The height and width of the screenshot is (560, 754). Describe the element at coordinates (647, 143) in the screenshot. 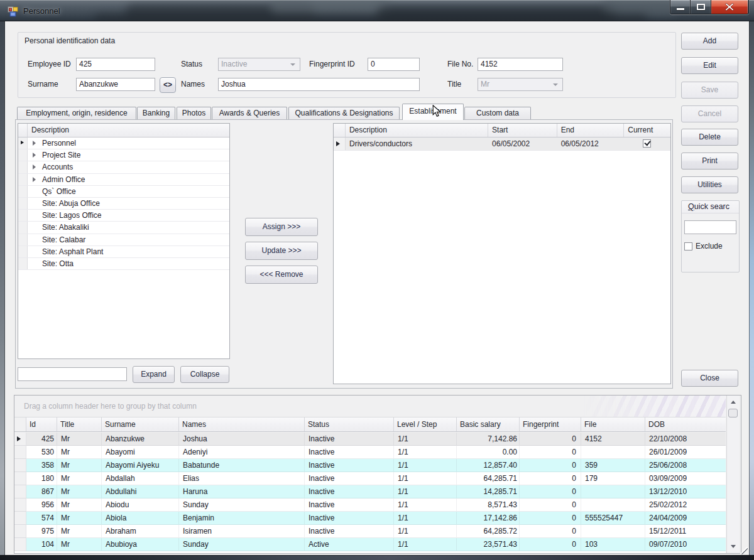

I see `current-checkbox` at that location.